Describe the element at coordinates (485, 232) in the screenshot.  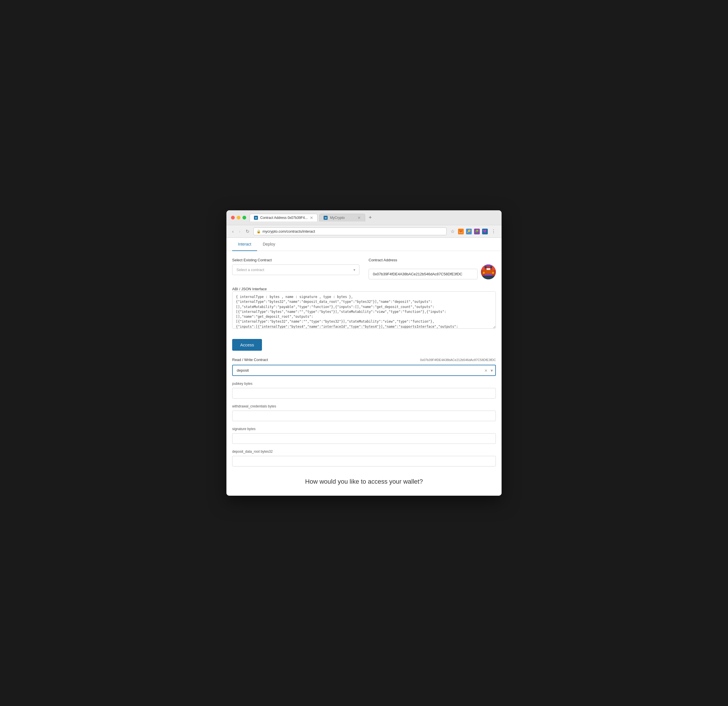
I see `mycrypto-ext-icon: 💜` at that location.